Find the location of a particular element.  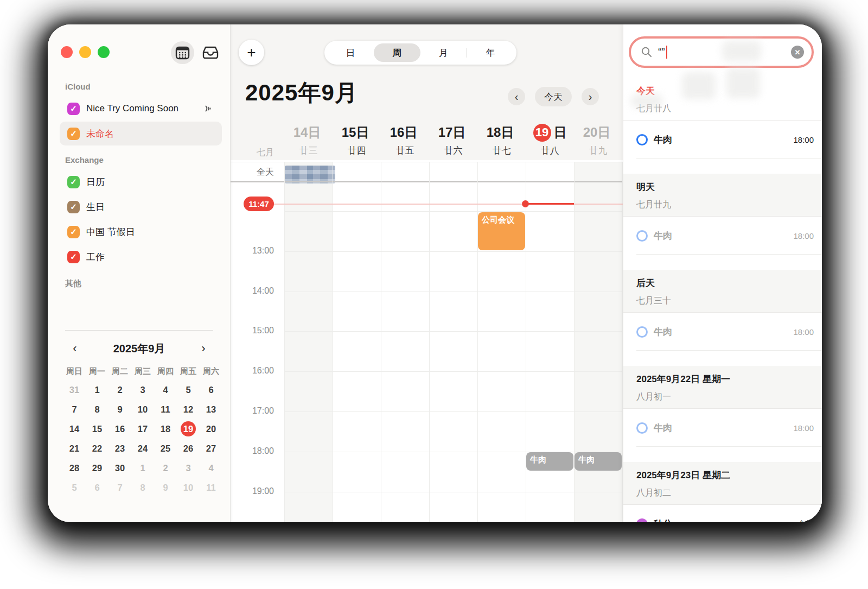

day-header: 16日 廿五 is located at coordinates (405, 140).